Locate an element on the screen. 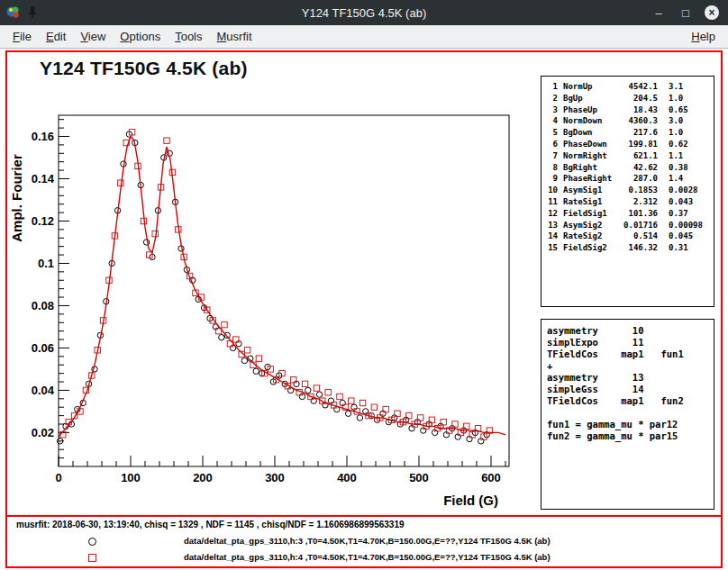 This screenshot has width=728, height=570. y-tick-label: 0.12 is located at coordinates (43, 222).